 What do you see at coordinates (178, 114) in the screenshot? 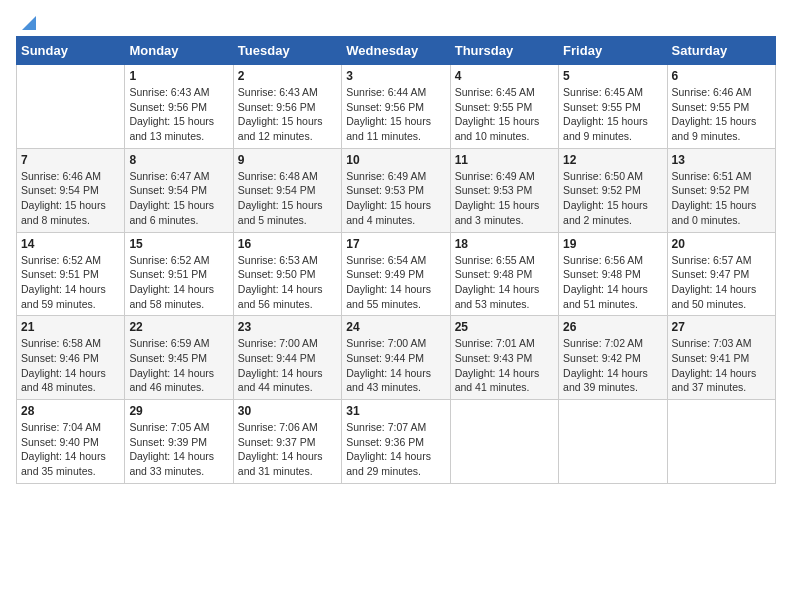
I see `cell-details: Sunrise: 6:43 AM Sunset: 9:56 PM Dayligh…` at bounding box center [178, 114].